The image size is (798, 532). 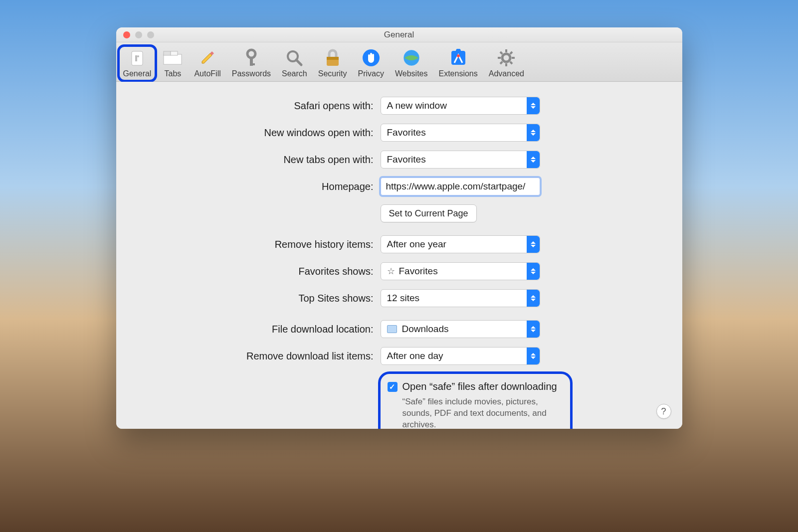 What do you see at coordinates (392, 329) in the screenshot?
I see `folder-icon` at bounding box center [392, 329].